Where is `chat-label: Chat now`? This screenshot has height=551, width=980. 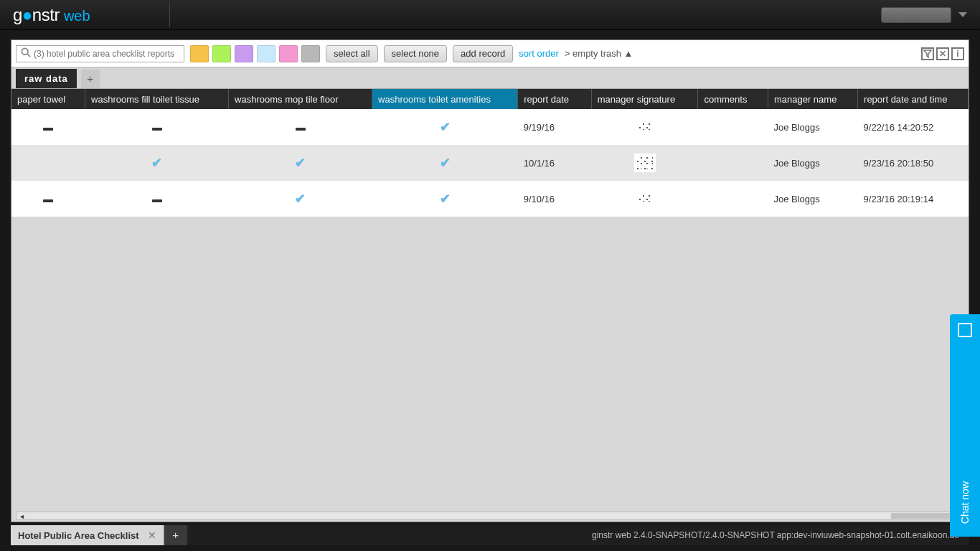
chat-label: Chat now is located at coordinates (965, 502).